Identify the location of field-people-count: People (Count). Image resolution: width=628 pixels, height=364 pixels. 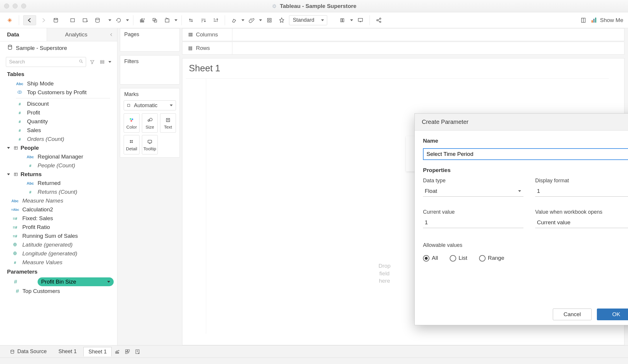
(56, 166).